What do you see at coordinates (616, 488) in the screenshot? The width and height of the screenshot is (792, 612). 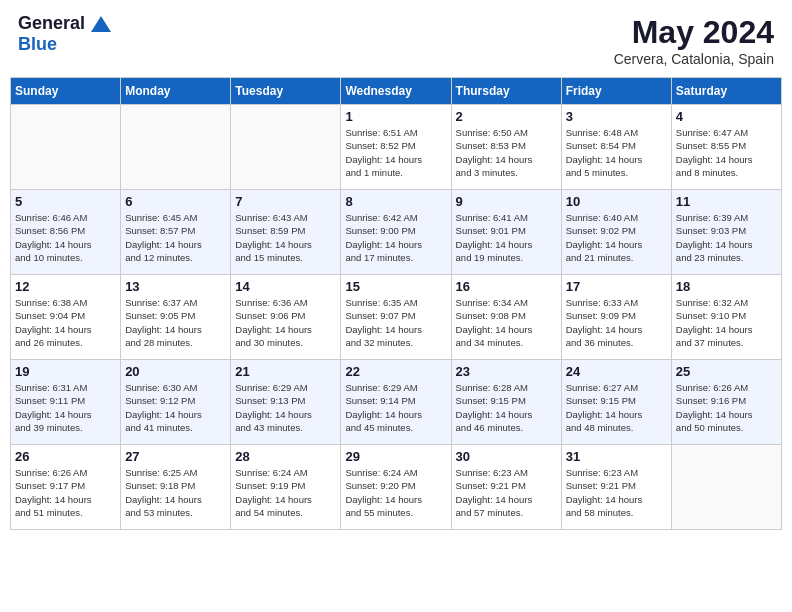 I see `calendar-cell: 31Sunrise: 6:23 AMSunset: 9:21 PMDayligh…` at bounding box center [616, 488].